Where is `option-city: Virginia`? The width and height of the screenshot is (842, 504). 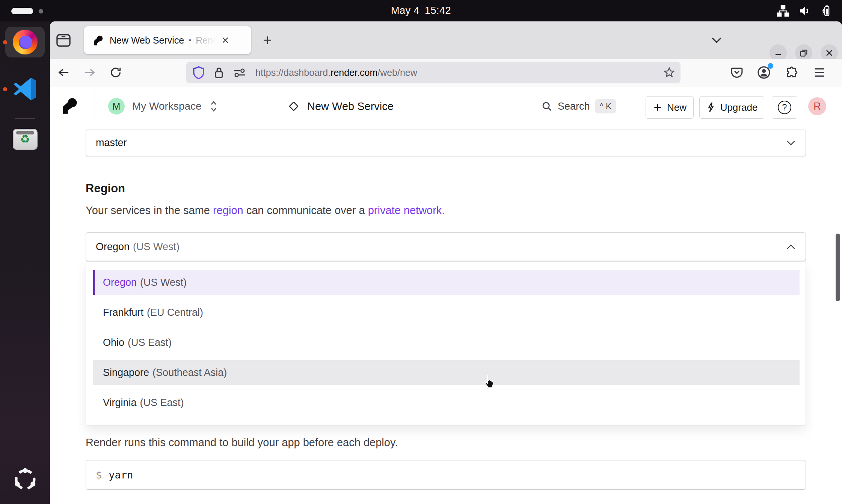
option-city: Virginia is located at coordinates (120, 403).